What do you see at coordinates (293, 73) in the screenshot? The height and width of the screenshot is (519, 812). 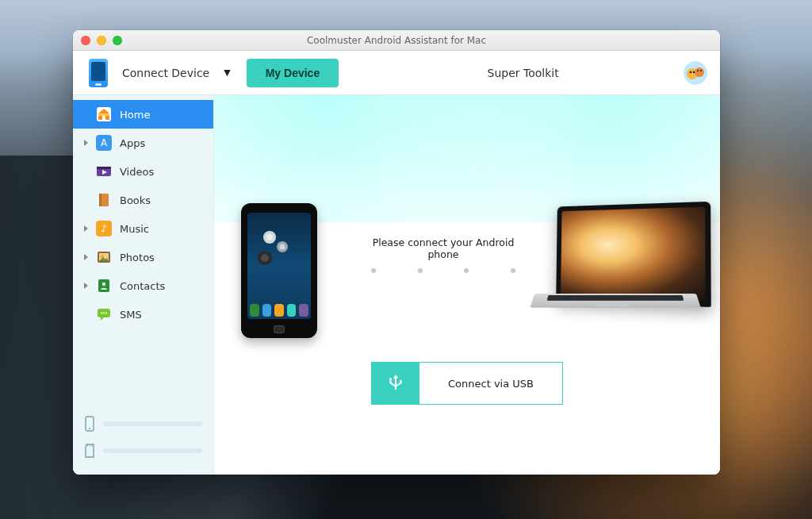 I see `my-device-button: My Device` at bounding box center [293, 73].